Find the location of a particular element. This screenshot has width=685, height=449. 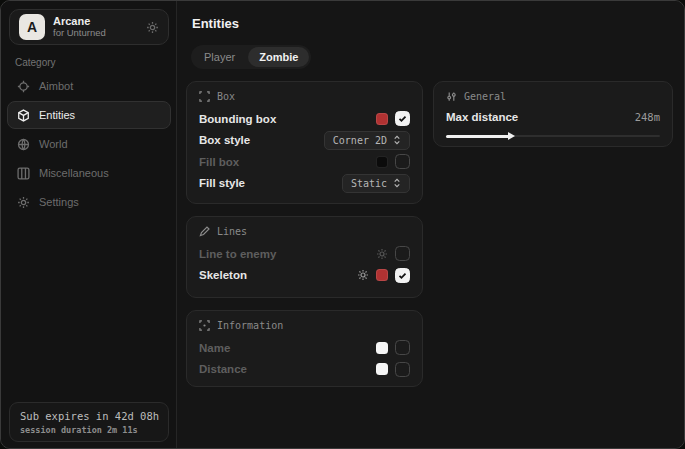

sidebar-item-settings: Settings is located at coordinates (89, 202).